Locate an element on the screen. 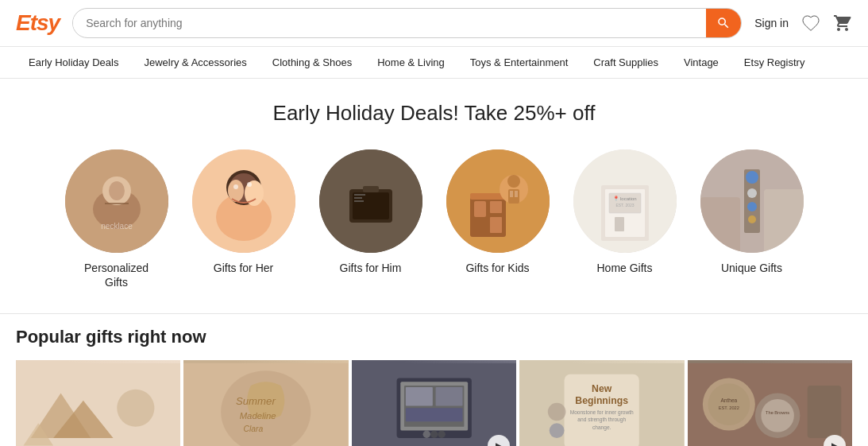 The width and height of the screenshot is (868, 446). promo-banner: Early Holiday Deals! Take 25%+ off is located at coordinates (434, 110).